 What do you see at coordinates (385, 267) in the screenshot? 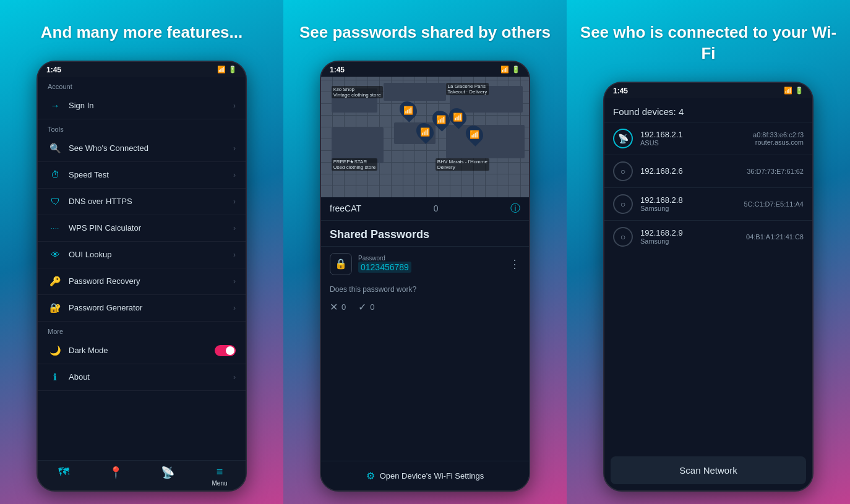
I see `password-value: 0123456789` at bounding box center [385, 267].